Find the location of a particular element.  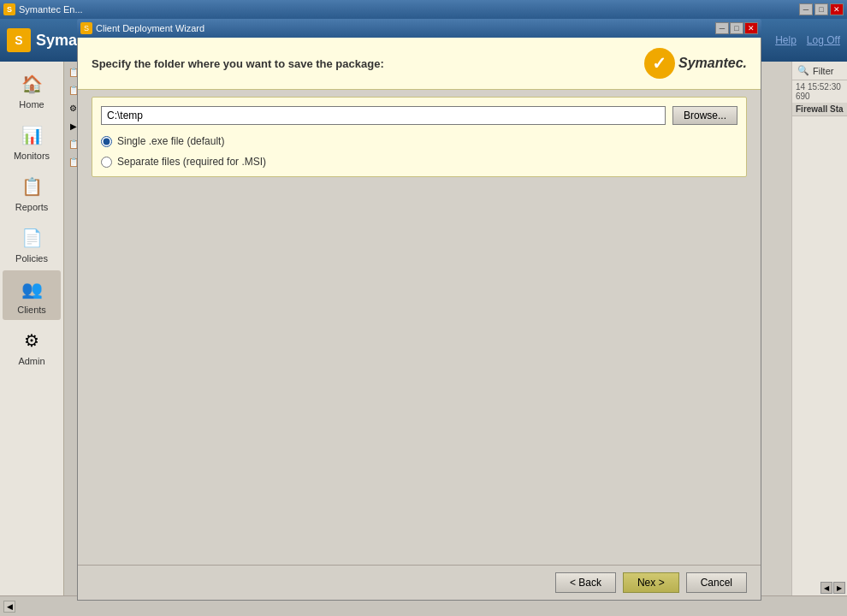

app-titlebar-controls: ─ □ ✕ is located at coordinates (821, 9).